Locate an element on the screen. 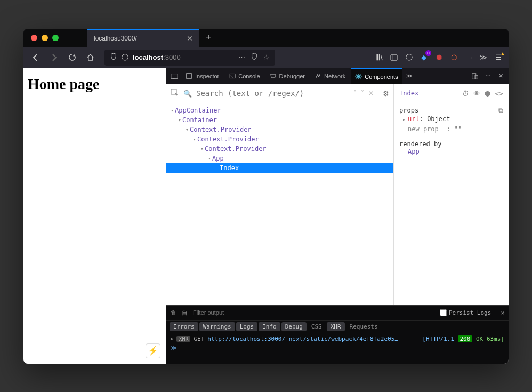 This screenshot has height=392, width=532. filter-info: Info is located at coordinates (270, 326).